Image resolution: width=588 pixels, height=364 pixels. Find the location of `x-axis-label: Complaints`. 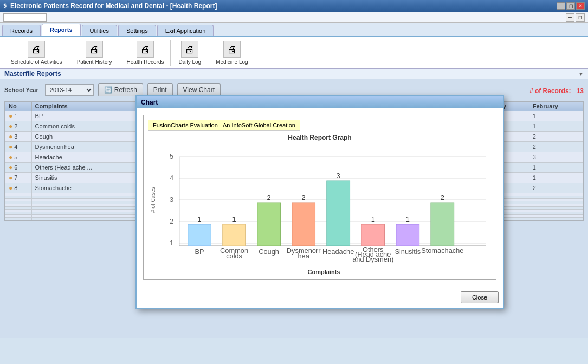

x-axis-label: Complaints is located at coordinates (324, 272).